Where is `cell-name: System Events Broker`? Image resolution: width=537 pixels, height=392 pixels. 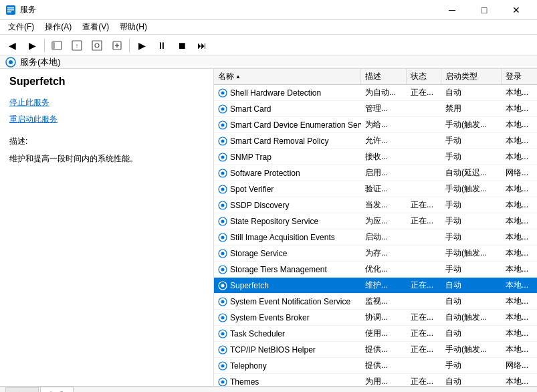 cell-name: System Events Broker is located at coordinates (288, 317).